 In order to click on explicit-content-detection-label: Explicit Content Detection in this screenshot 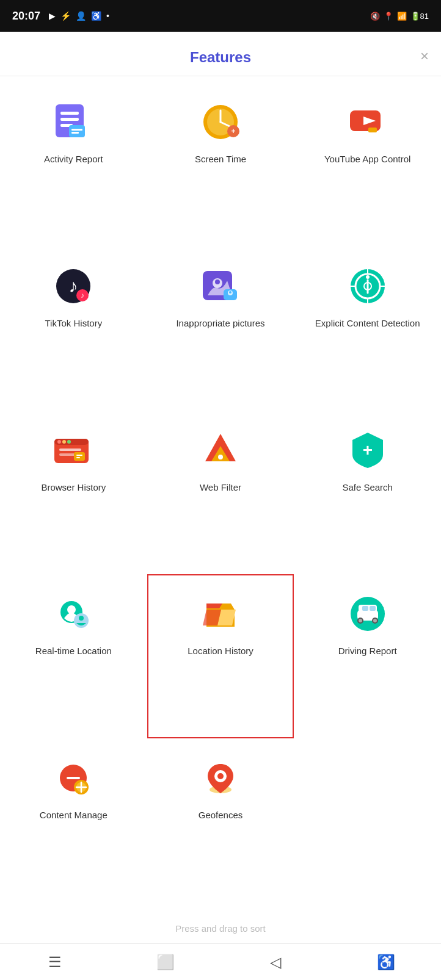, I will do `click(368, 323)`.